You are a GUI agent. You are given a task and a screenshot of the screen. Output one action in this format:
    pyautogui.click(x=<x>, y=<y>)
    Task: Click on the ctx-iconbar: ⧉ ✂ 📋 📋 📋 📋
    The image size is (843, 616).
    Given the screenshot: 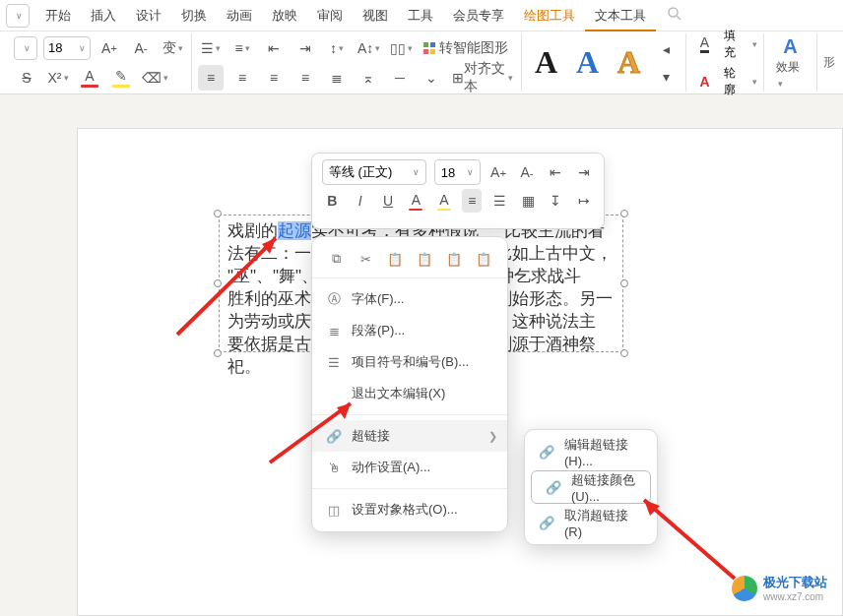 What is the action you would take?
    pyautogui.click(x=410, y=258)
    